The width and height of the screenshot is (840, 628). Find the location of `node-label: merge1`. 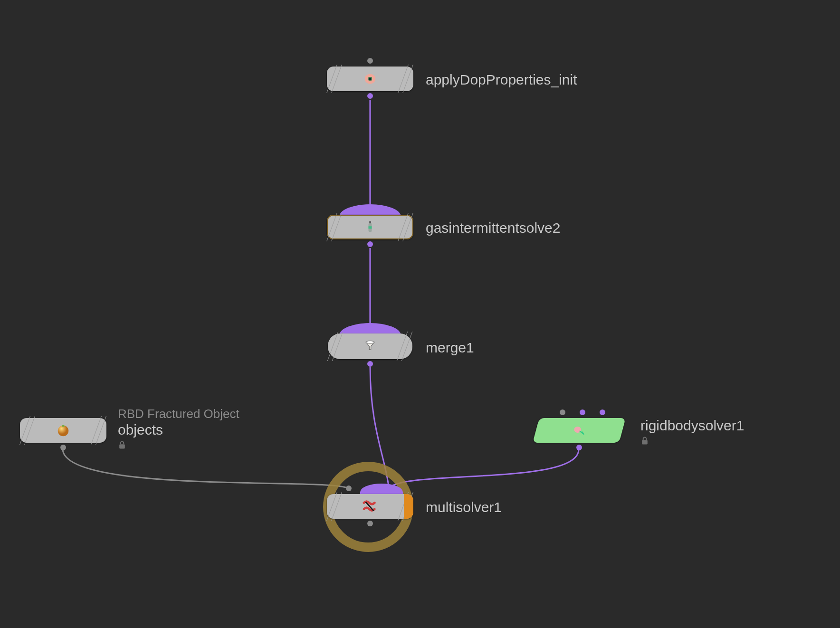

node-label: merge1 is located at coordinates (450, 348).